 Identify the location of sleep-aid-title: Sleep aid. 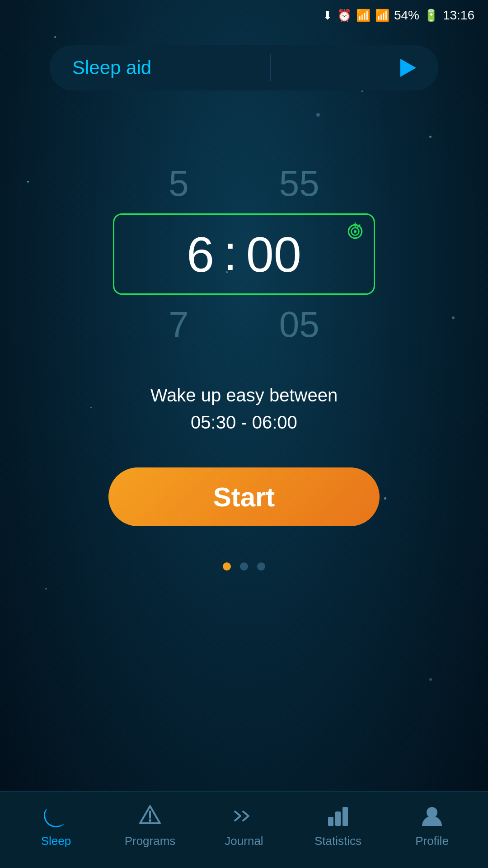
(112, 68).